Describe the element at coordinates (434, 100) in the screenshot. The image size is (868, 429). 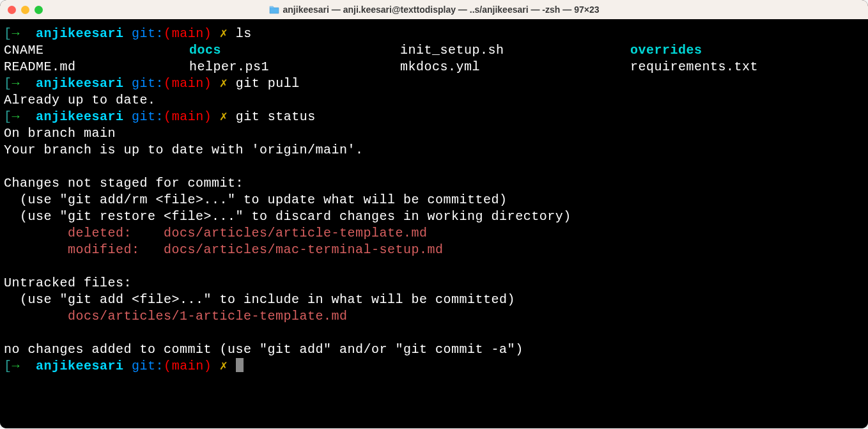
I see `output-line: Already up to date.` at that location.